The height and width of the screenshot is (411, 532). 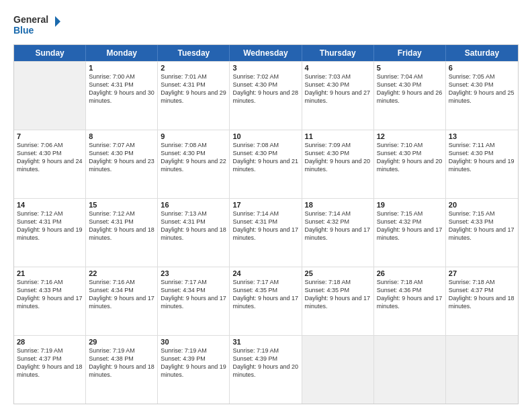 What do you see at coordinates (482, 157) in the screenshot?
I see `day-info: Sunrise: 7:11 AMSunset: 4:30 PMDaylight:…` at bounding box center [482, 157].